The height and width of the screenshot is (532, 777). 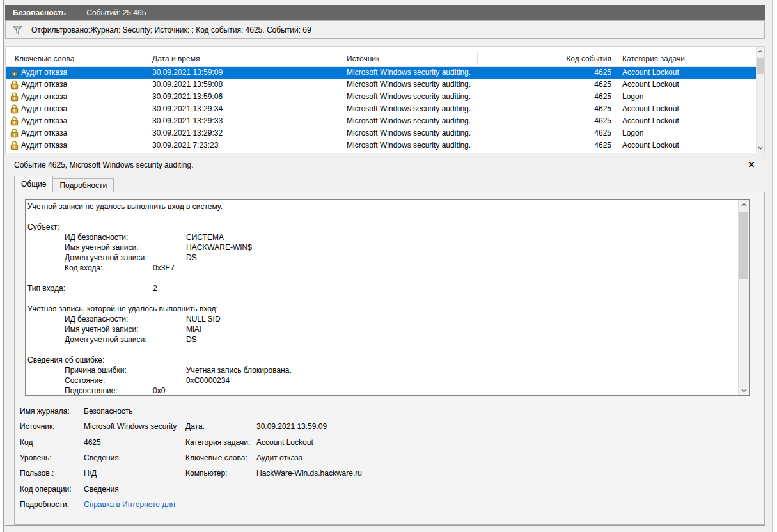 What do you see at coordinates (64, 184) in the screenshot?
I see `detail-tabs: Общие Подробности` at bounding box center [64, 184].